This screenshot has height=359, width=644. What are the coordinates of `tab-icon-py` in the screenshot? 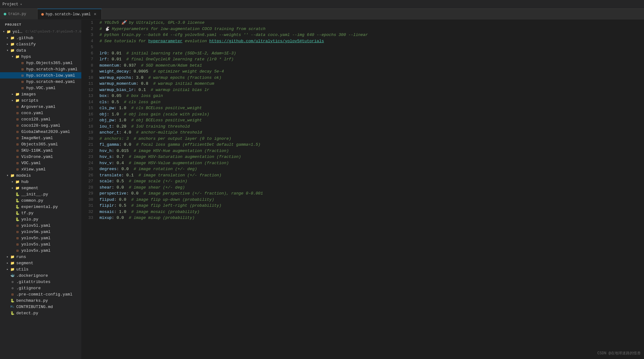 It's located at (5, 14).